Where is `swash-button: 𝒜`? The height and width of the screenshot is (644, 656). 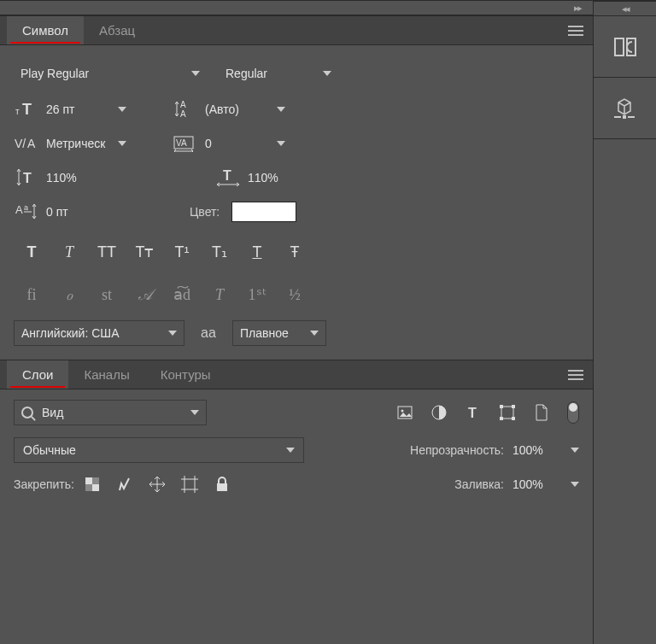
swash-button: 𝒜 is located at coordinates (144, 295).